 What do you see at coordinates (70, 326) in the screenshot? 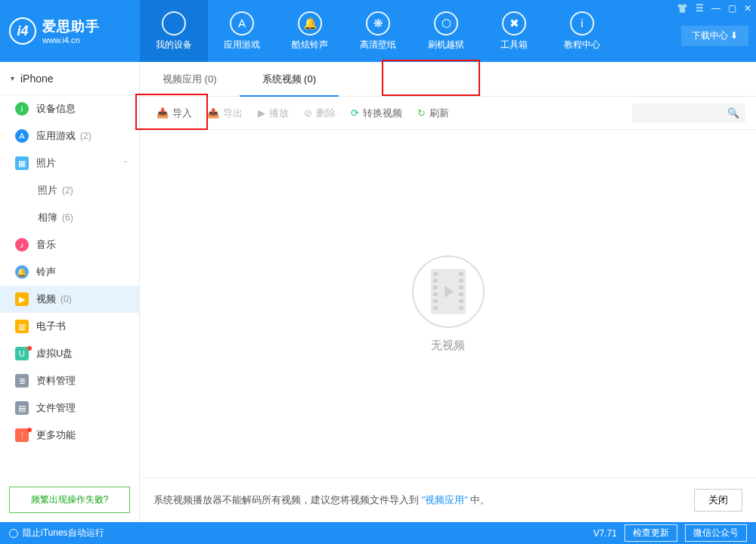
I see `sidebar-item: ▥电子书` at bounding box center [70, 326].